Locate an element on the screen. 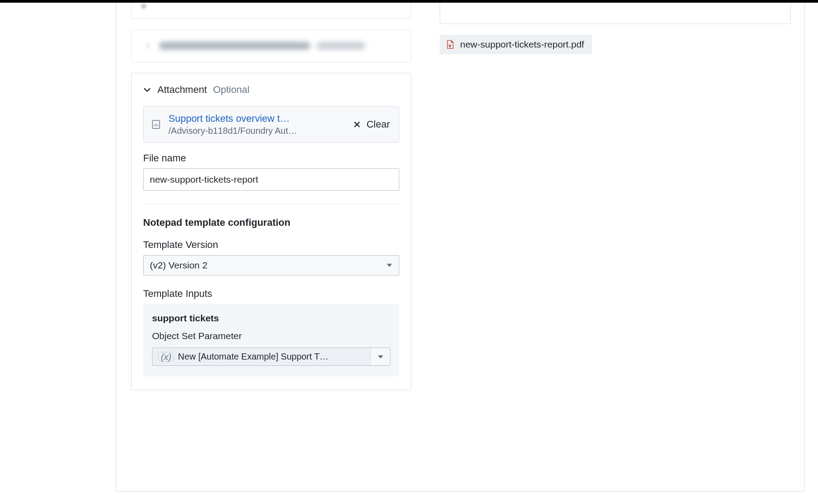 The image size is (818, 504). template-version-value: (v2) Version 2 is located at coordinates (179, 265).